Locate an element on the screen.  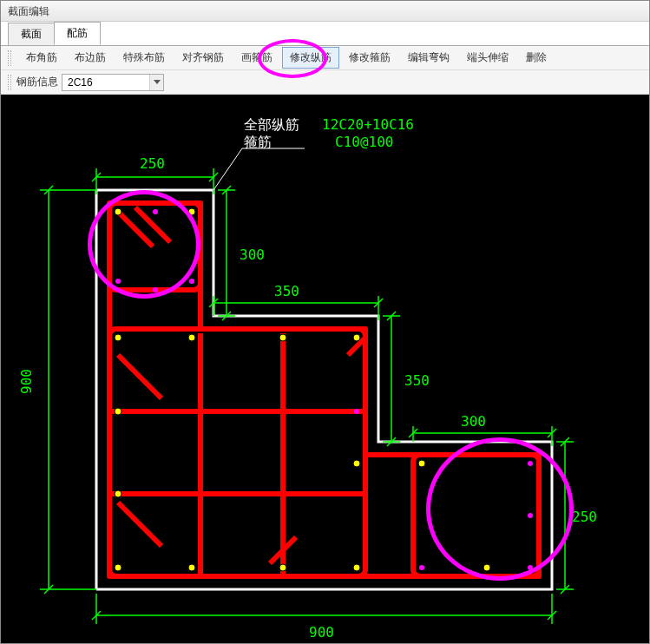
rebar-info-label: 钢筋信息 is located at coordinates (37, 82).